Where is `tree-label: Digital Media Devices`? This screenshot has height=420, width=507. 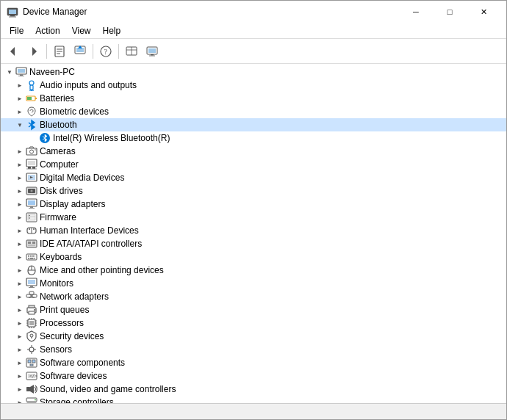 tree-label: Digital Media Devices is located at coordinates (82, 178).